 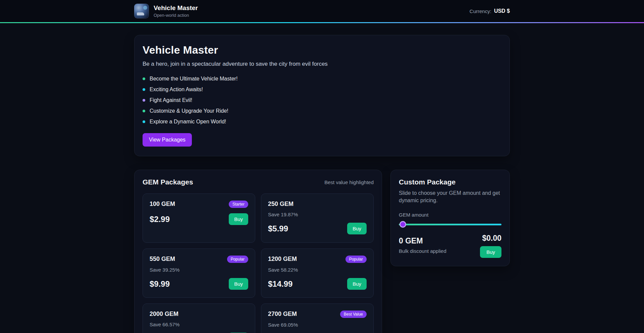 What do you see at coordinates (322, 50) in the screenshot?
I see `hero-title: Vehicle Master` at bounding box center [322, 50].